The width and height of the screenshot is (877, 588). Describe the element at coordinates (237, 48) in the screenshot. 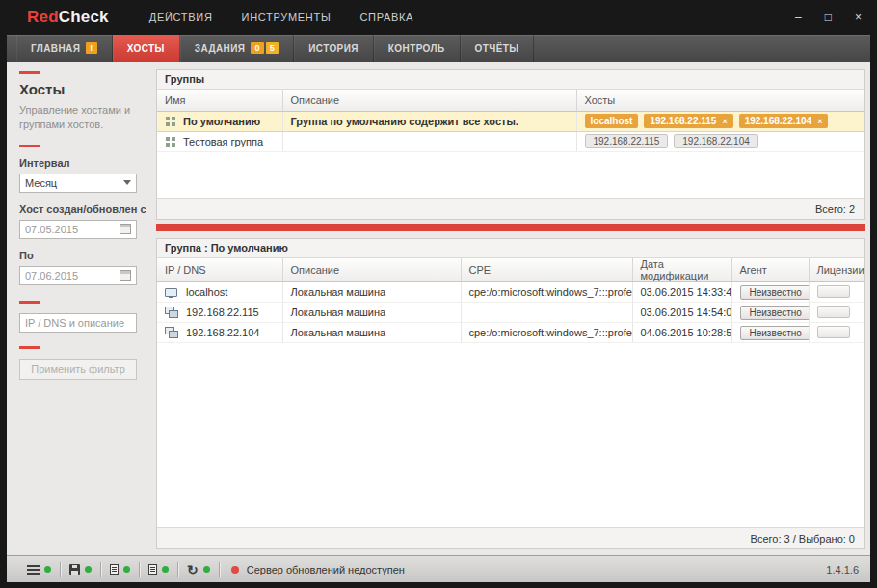

I see `tab-tasks: ЗАДАНИЯ 0 5` at that location.